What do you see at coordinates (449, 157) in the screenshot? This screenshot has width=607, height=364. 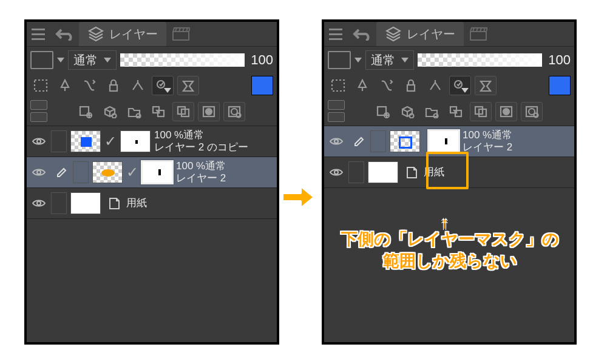 I see `layer-list: 100 %通常 レイヤー 2 用紙` at bounding box center [449, 157].